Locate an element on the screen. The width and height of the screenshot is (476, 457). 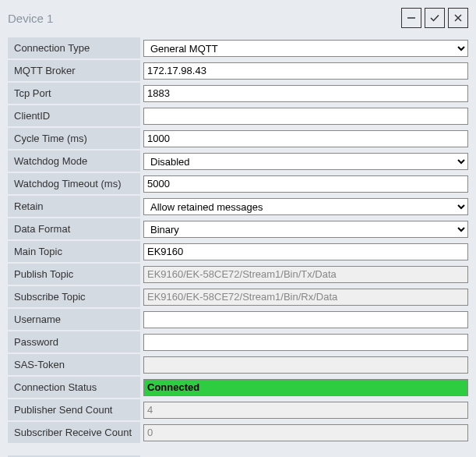
label-client-id: ClientID is located at coordinates (74, 117).